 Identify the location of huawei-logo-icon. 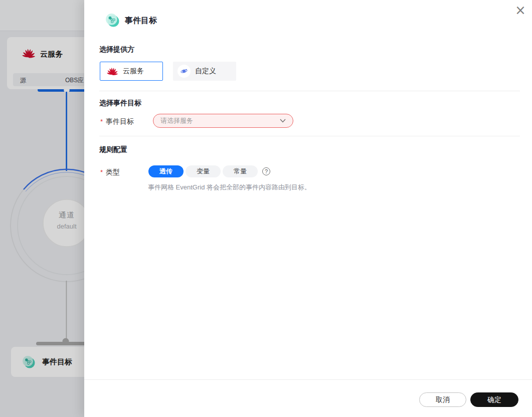
(112, 71).